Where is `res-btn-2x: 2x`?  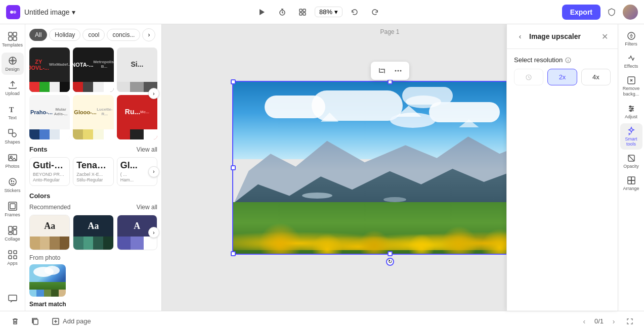 res-btn-2x: 2x is located at coordinates (562, 77).